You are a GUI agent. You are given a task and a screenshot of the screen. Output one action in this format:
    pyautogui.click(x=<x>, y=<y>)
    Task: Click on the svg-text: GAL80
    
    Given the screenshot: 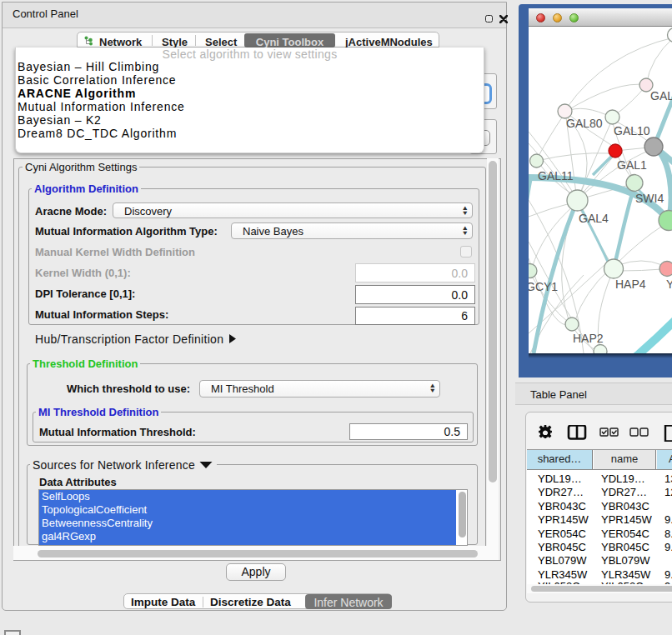 What is the action you would take?
    pyautogui.click(x=584, y=123)
    